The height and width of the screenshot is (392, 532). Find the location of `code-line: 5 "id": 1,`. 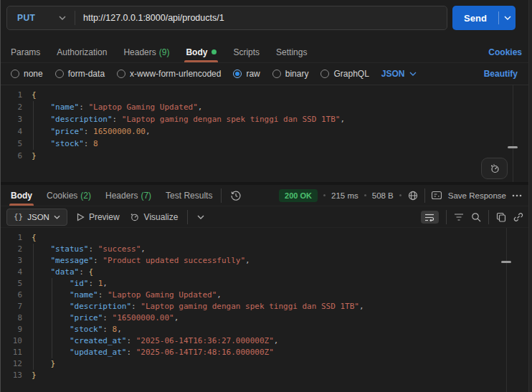

code-line: 5 "id": 1, is located at coordinates (267, 284).